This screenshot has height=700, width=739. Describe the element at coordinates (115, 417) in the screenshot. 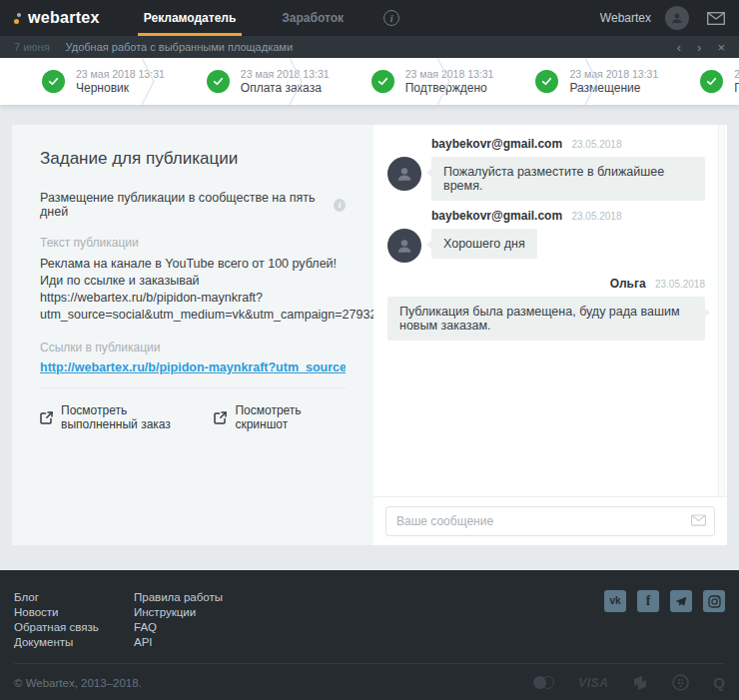

I see `view-completed-order-link: Посмотреть выполненный заказ` at that location.